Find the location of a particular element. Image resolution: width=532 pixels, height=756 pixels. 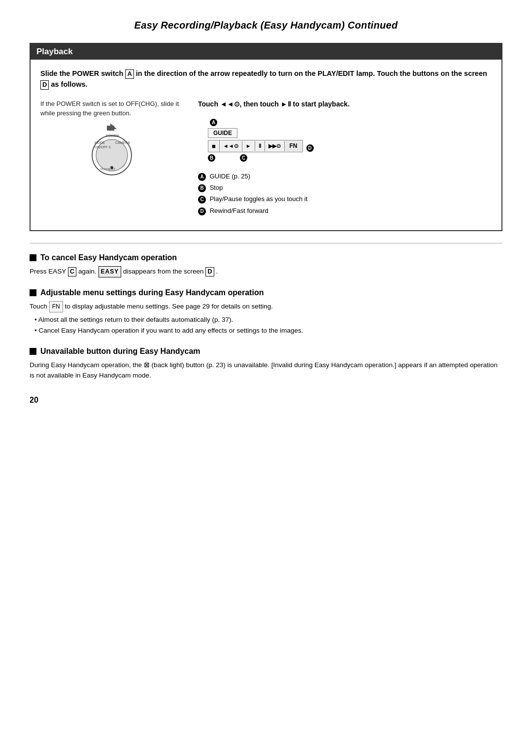

label-b-bottom: B is located at coordinates (212, 158).